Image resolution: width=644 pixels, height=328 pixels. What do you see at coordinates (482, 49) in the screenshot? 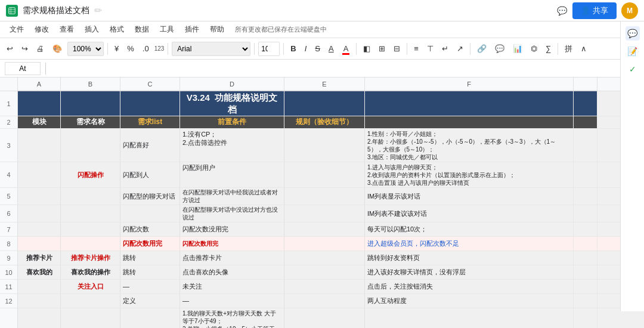
I see `link-button: 🔗` at bounding box center [482, 49].